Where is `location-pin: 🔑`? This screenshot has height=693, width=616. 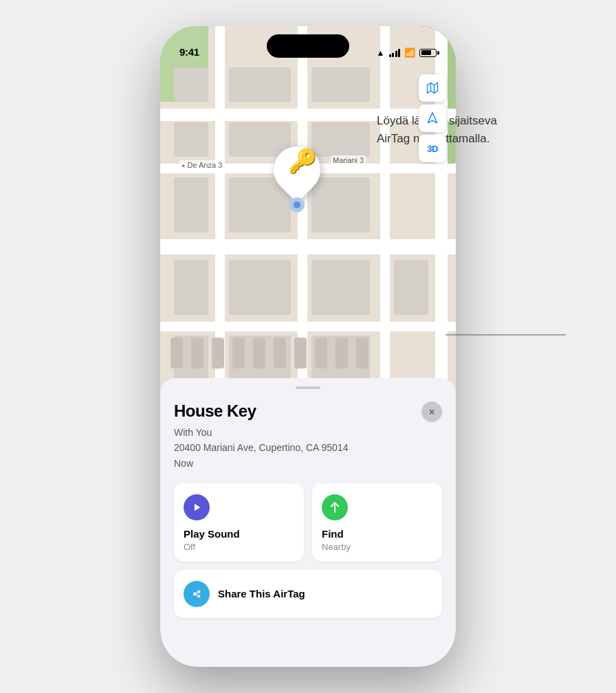 location-pin: 🔑 is located at coordinates (297, 170).